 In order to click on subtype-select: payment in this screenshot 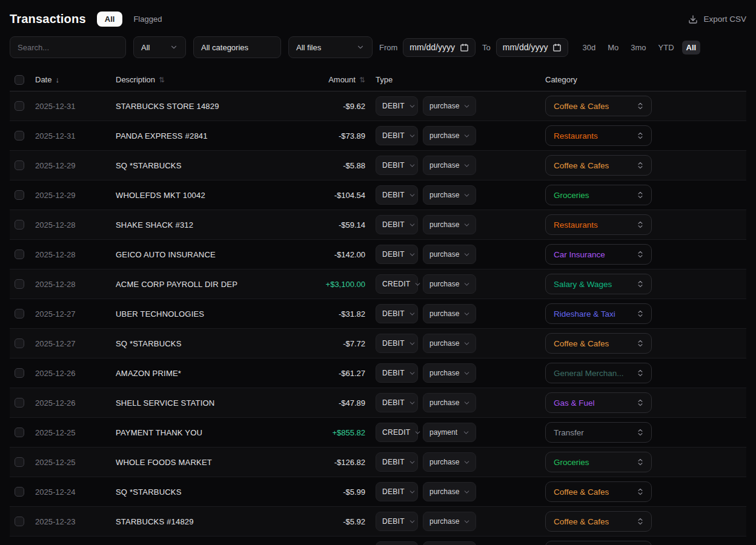, I will do `click(449, 432)`.